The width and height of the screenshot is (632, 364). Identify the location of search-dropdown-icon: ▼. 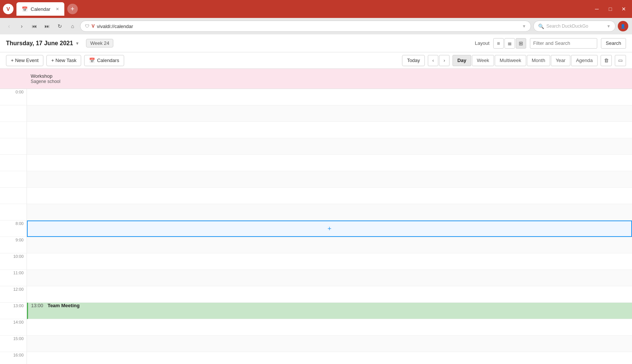
(609, 26).